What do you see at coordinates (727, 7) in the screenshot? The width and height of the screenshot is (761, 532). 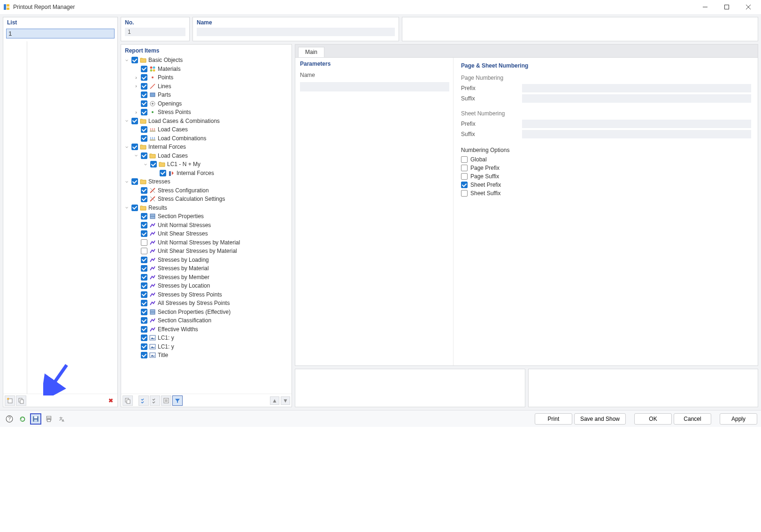 I see `maximize-button` at bounding box center [727, 7].